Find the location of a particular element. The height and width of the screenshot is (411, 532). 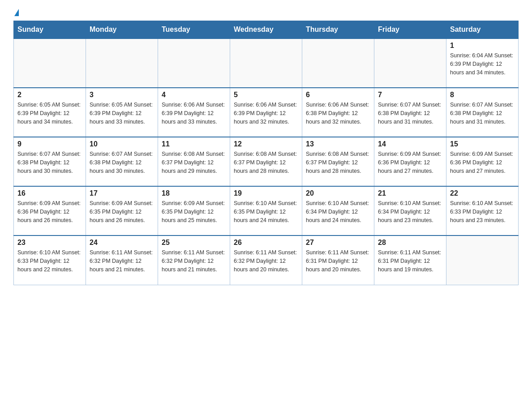

calendar-cell: 28Sunrise: 6:11 AM Sunset: 6:31 PM Dayli… is located at coordinates (410, 260).